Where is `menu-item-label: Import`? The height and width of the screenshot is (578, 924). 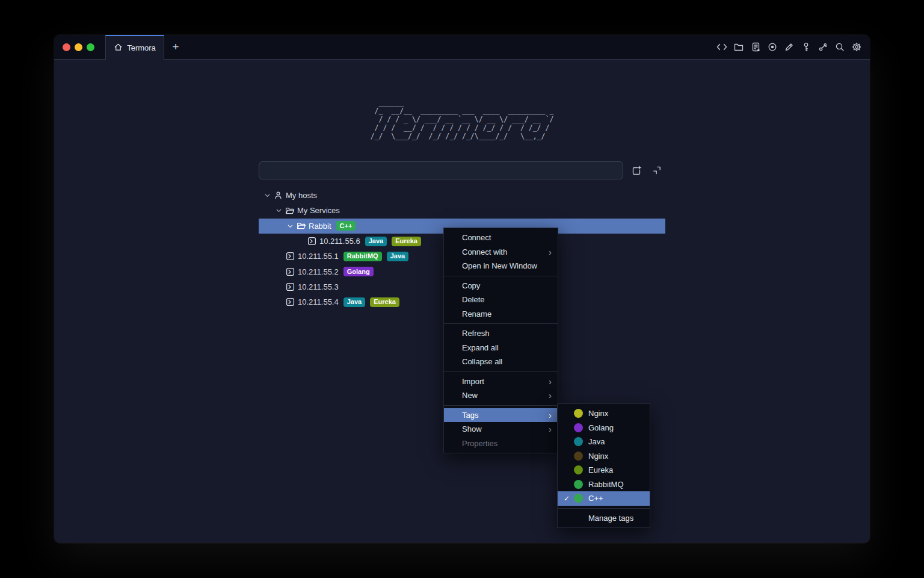
menu-item-label: Import is located at coordinates (473, 382).